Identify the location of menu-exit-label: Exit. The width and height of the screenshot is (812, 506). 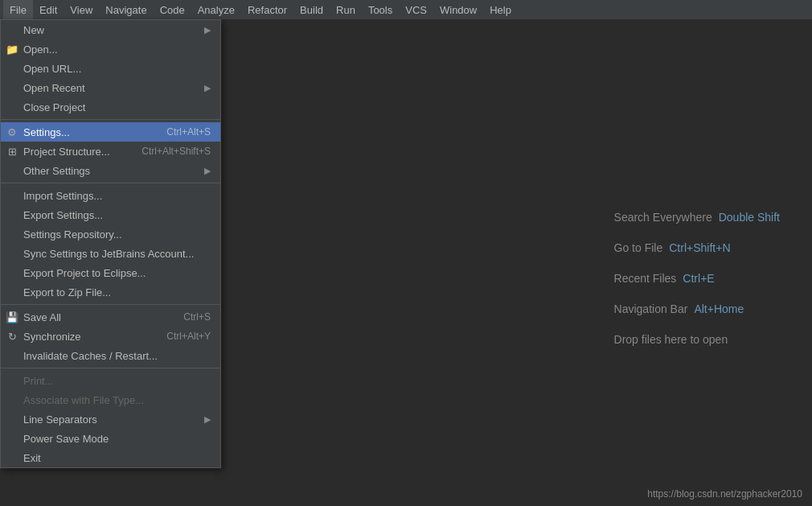
(117, 459).